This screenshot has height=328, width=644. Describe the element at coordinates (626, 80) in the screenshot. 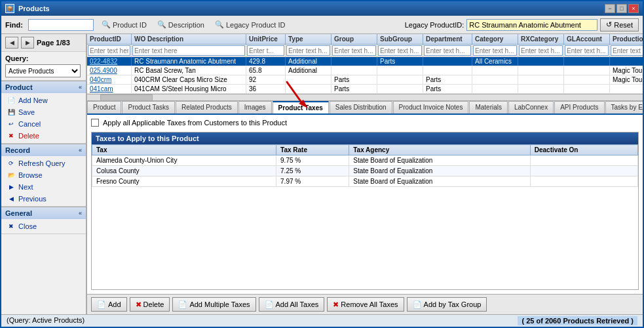

I see `cell-productlab: Magic Touch` at that location.